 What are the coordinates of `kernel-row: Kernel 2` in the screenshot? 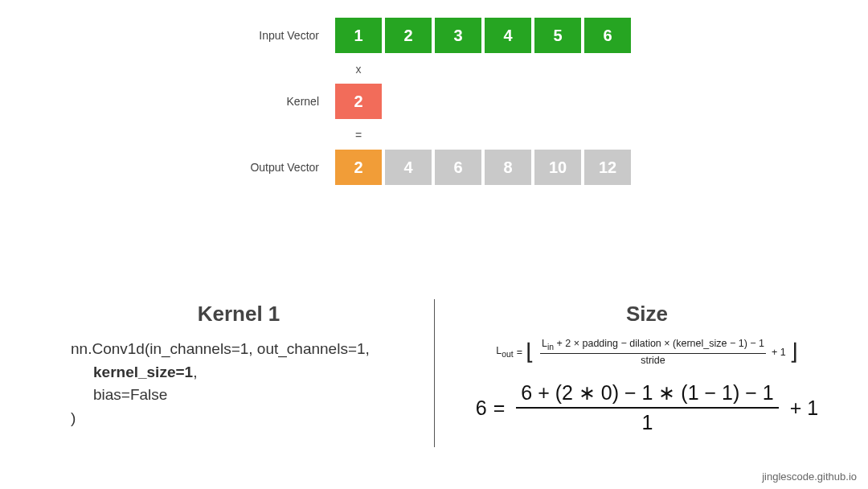 It's located at (434, 101).